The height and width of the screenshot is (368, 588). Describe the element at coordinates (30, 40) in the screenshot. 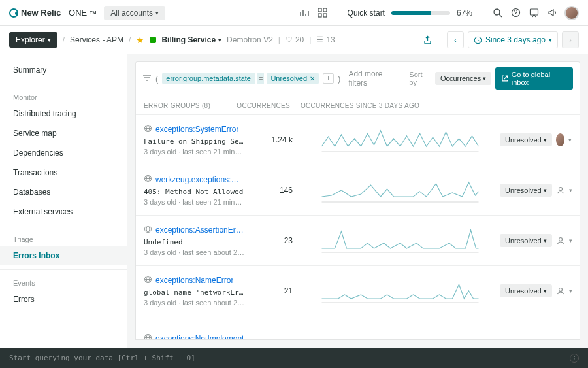

I see `explorer-label: Explorer` at that location.